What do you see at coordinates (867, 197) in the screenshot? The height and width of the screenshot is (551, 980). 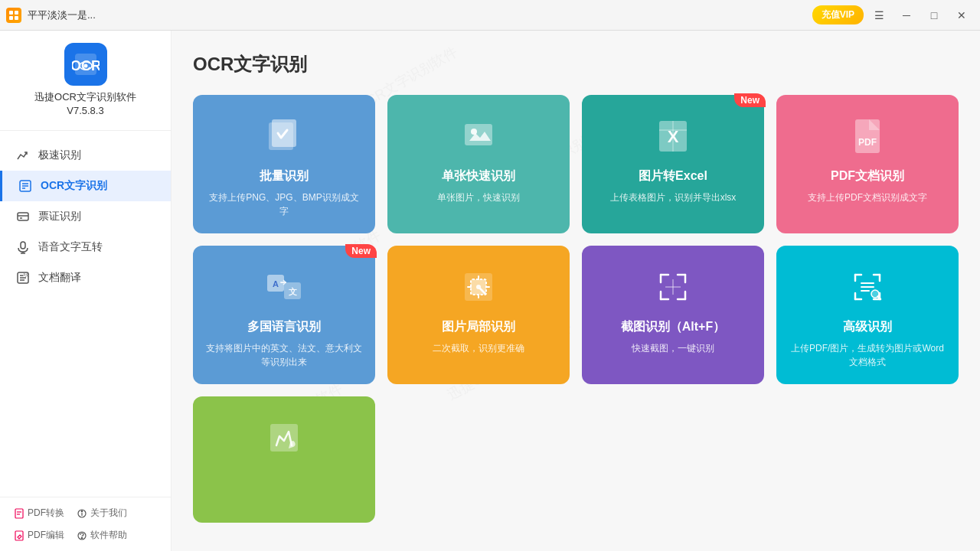 I see `card-pdf-desc: 支持上传PDF文档识别成文字` at bounding box center [867, 197].